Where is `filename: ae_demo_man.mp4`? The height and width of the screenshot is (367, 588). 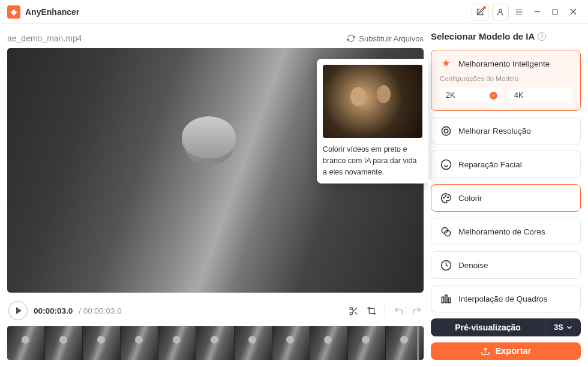 filename: ae_demo_man.mp4 is located at coordinates (44, 38).